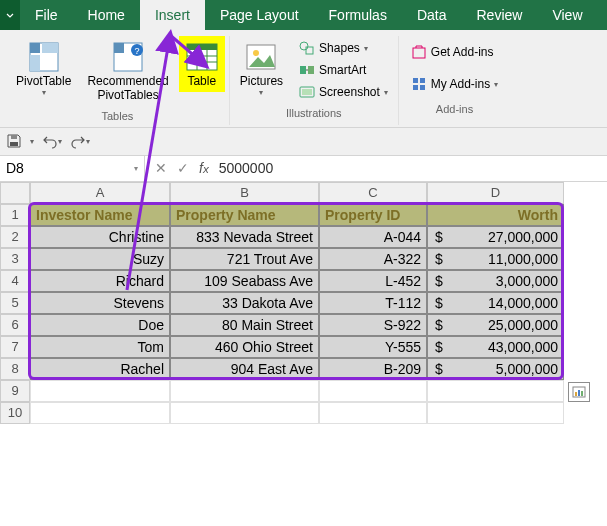 The image size is (607, 526). Describe the element at coordinates (314, 113) in the screenshot. I see `group-label-illustrations: Illustrations` at that location.